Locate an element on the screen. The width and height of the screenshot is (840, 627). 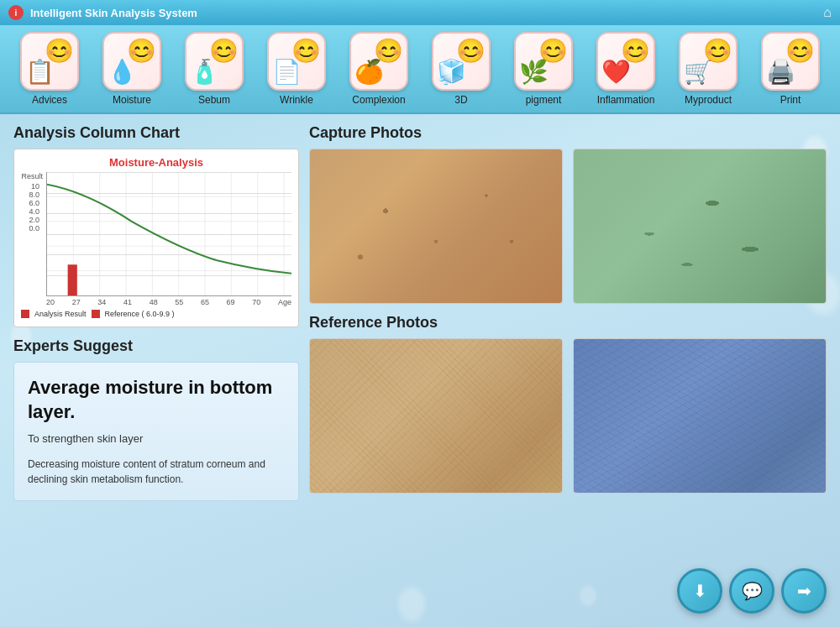
nav-item-3d: 🧊 😊 3D is located at coordinates (461, 69).